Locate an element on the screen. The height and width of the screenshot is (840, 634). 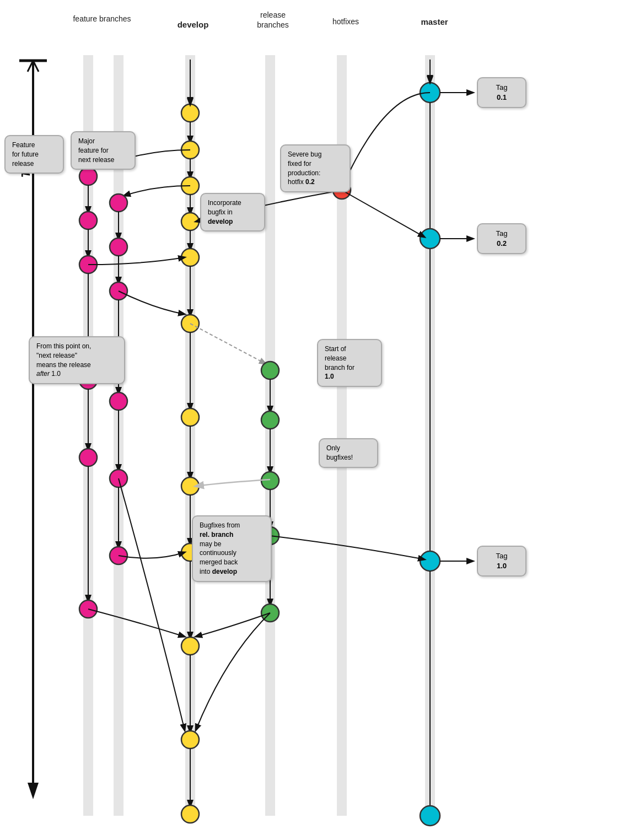
hotfixes-label: hotfixes is located at coordinates (346, 21).